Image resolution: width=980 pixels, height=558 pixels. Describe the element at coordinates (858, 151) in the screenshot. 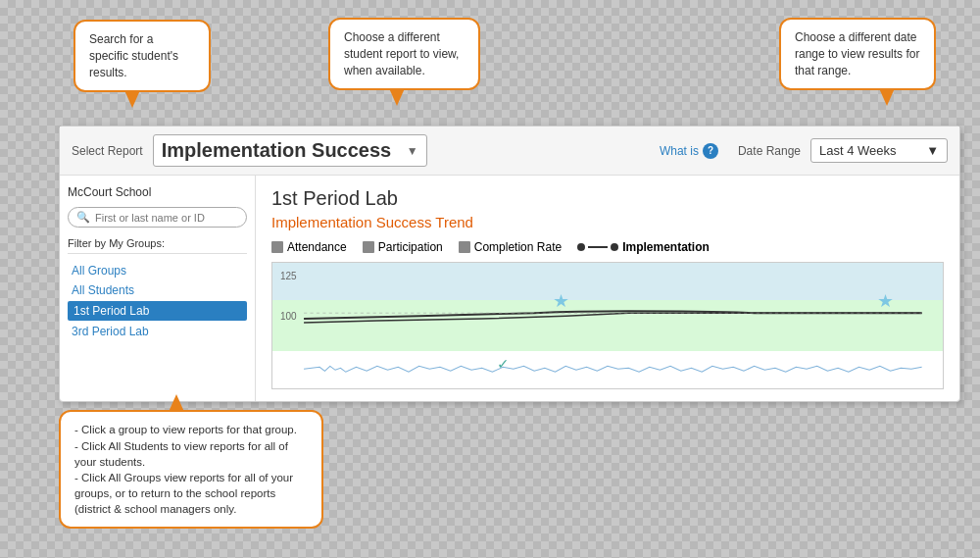

I see `date-range-value: Last 4 Weeks` at that location.